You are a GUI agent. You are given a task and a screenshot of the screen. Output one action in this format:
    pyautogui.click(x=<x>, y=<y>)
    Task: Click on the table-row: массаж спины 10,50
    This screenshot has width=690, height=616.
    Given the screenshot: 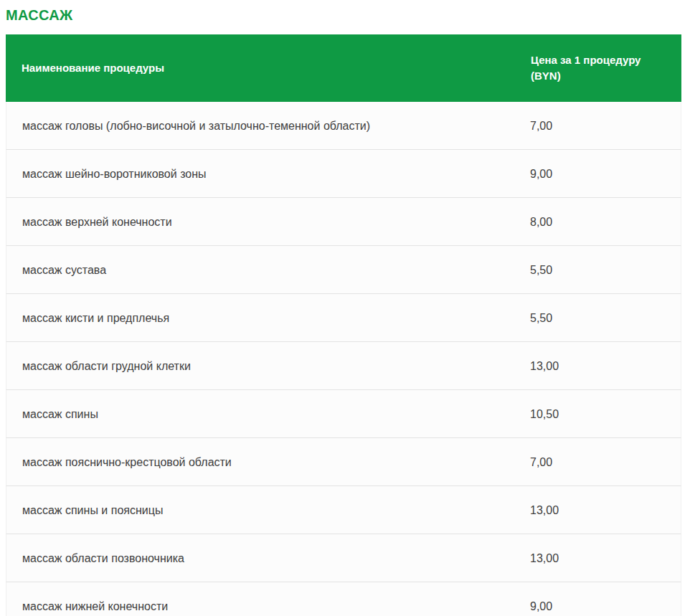 What is the action you would take?
    pyautogui.click(x=344, y=414)
    